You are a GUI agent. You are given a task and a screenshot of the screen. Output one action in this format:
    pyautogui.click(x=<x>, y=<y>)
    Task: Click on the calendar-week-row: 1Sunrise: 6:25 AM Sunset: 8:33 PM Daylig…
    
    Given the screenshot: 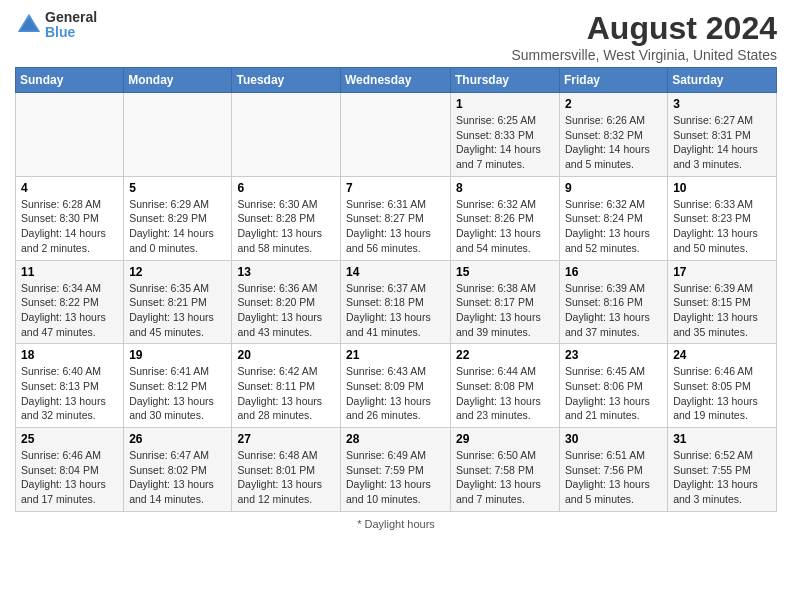 What is the action you would take?
    pyautogui.click(x=396, y=135)
    